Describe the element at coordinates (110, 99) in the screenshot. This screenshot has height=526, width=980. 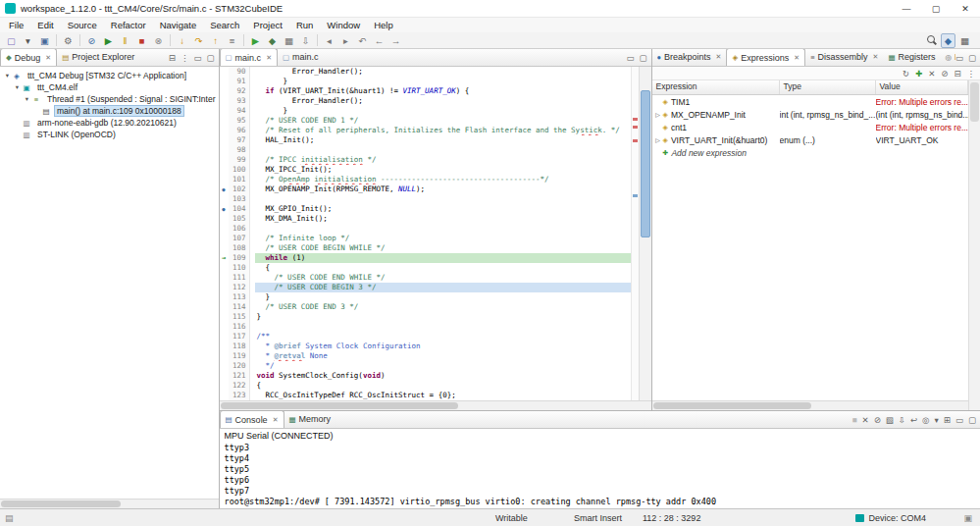
I see `tree-item: ▾≡Thread #1 (Suspended : Signal : SIGINT…` at that location.